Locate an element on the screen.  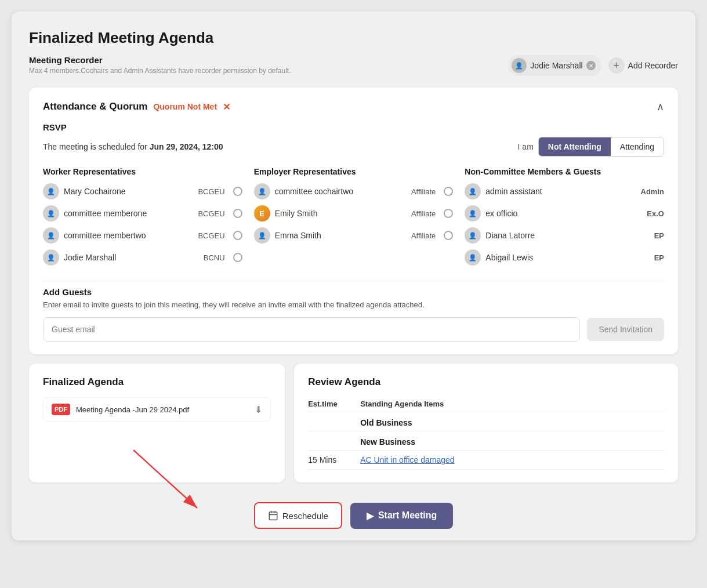
recorder-section: Meeting Recorder Max 4 members.Cochairs … is located at coordinates (354, 66).